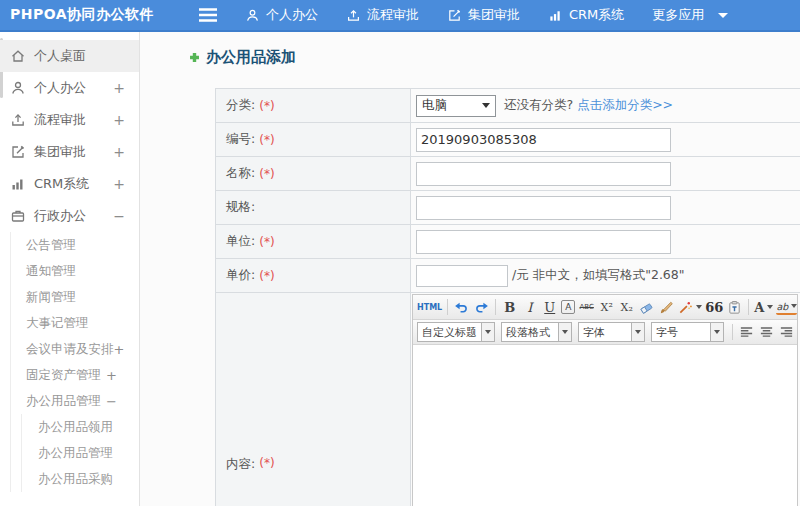  I want to click on unit-input, so click(544, 242).